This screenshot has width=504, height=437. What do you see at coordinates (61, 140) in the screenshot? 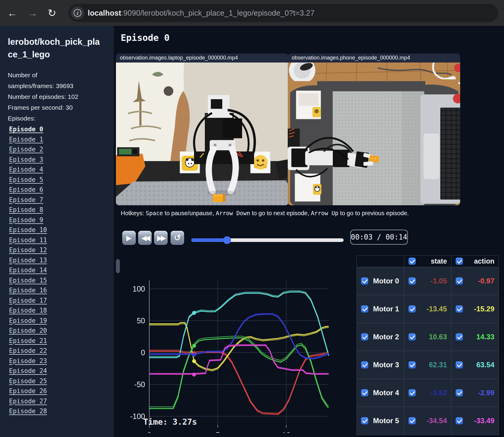
I see `episode-link: Episode 1` at bounding box center [61, 140].